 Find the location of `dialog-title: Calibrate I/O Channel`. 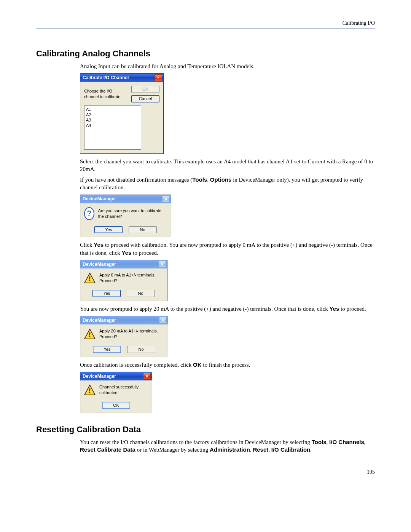

dialog-title: Calibrate I/O Channel is located at coordinates (106, 78).